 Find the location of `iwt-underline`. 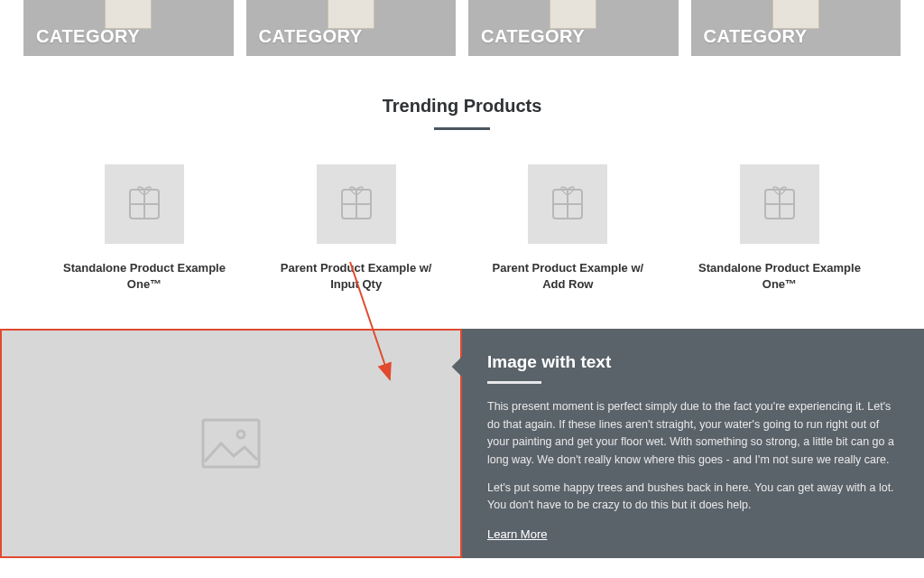

iwt-underline is located at coordinates (514, 383).